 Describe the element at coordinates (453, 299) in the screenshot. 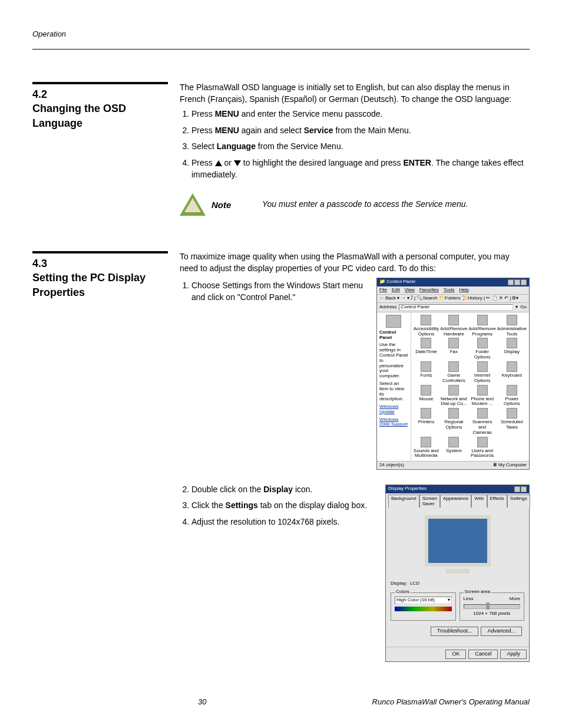

I see `cp-toolbar: ← Back ▾ → ▾ ⤴ | 🔍Search 📁Folders 📜Histo…` at that location.